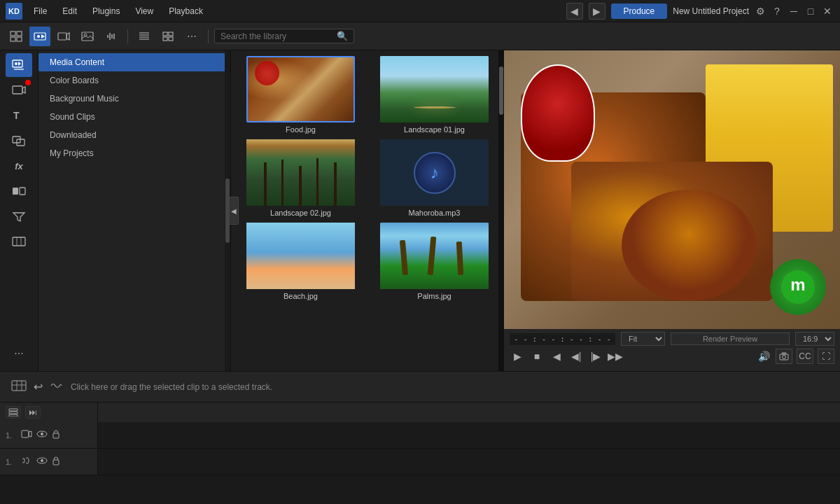  I want to click on library-nav: Media Content Color Boards Background Mu…, so click(134, 211).